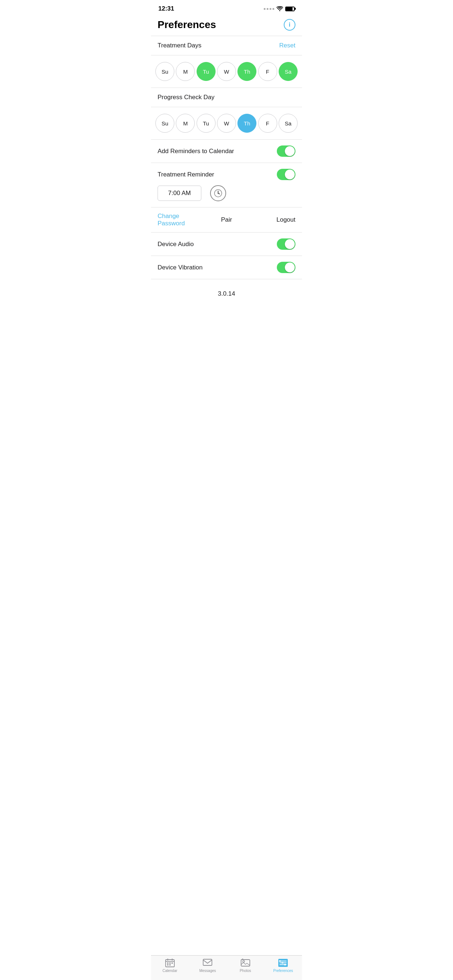 This screenshot has width=453, height=980. I want to click on day-sa-treatment: Sa, so click(288, 72).